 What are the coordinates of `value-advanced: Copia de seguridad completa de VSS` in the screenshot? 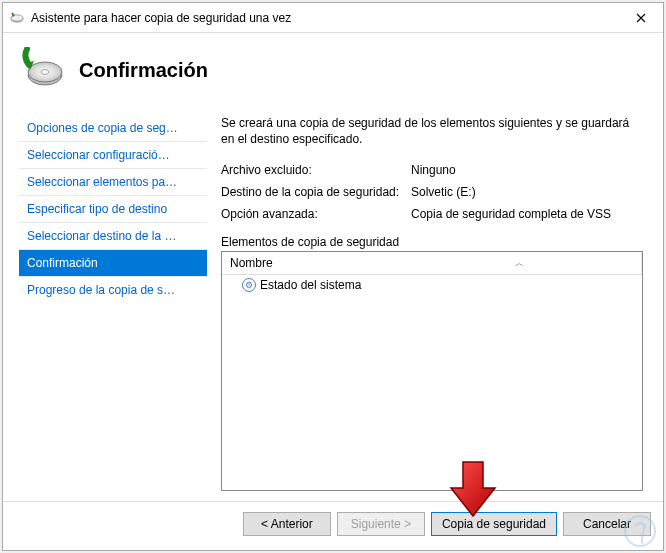 It's located at (527, 214).